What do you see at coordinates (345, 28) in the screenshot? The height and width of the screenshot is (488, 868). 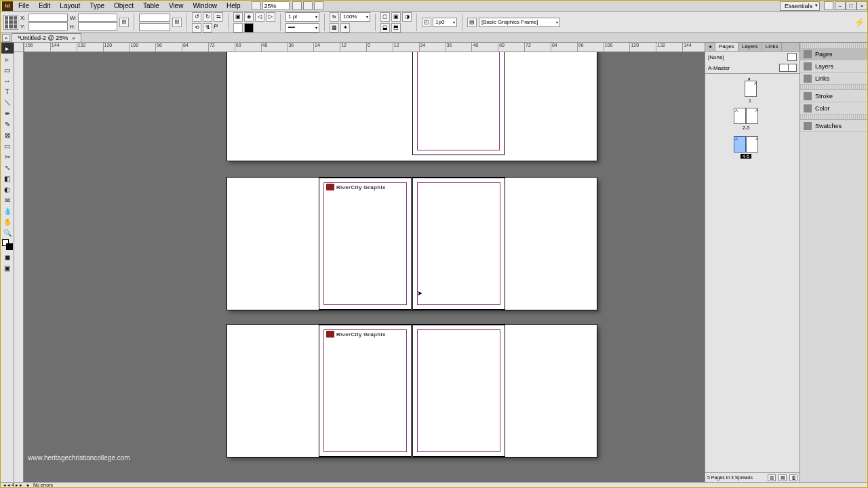 I see `quick-apply-icon: ✦` at bounding box center [345, 28].